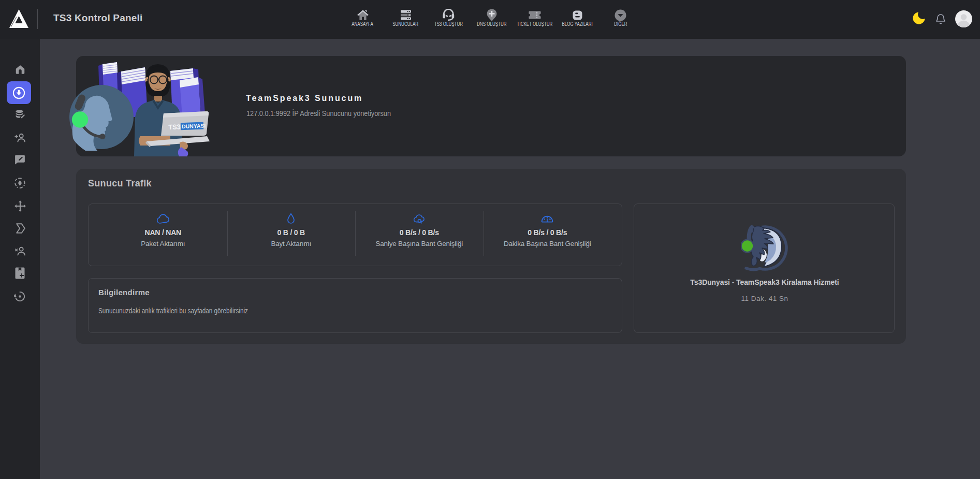 Image resolution: width=980 pixels, height=479 pixels. I want to click on svg-text: TS3, so click(174, 127).